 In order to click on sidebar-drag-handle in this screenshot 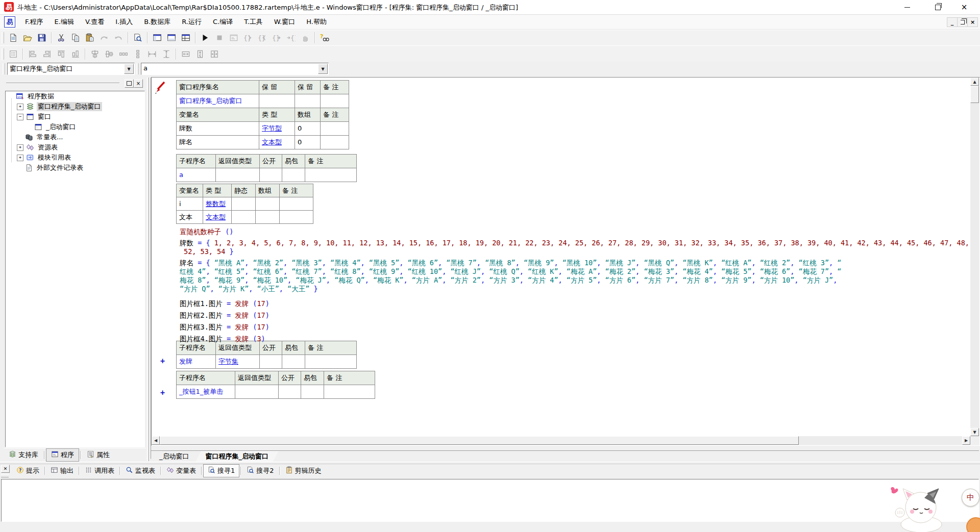, I will do `click(63, 83)`.